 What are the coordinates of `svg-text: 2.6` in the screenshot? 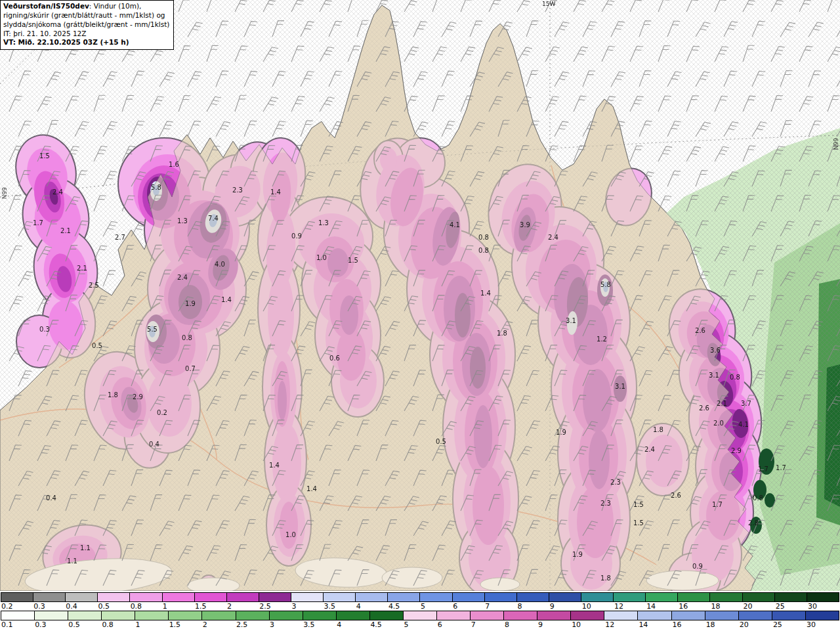 It's located at (700, 331).